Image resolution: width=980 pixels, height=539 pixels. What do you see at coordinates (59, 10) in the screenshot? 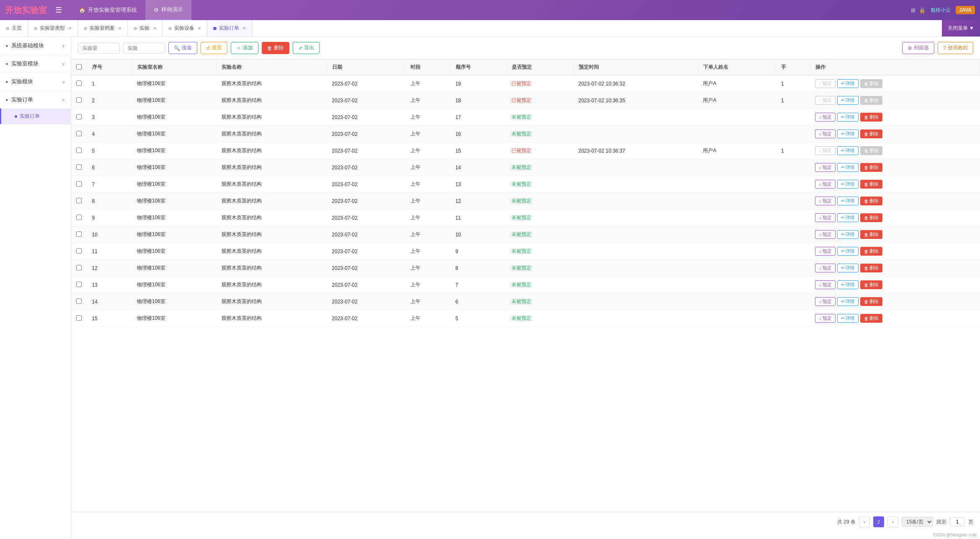
I see `menu-toggle-icon: ☰` at bounding box center [59, 10].